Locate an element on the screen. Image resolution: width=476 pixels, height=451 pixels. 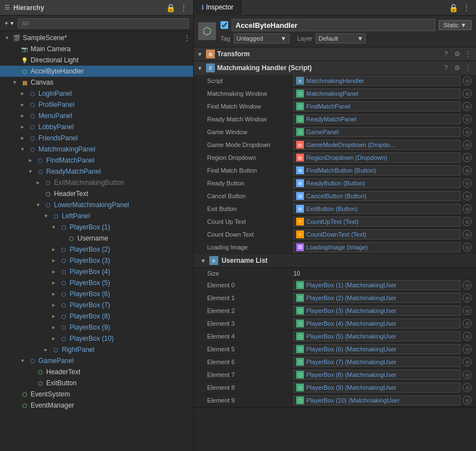
prop-gw-field: ⬡ GamePanel is located at coordinates (377, 132).